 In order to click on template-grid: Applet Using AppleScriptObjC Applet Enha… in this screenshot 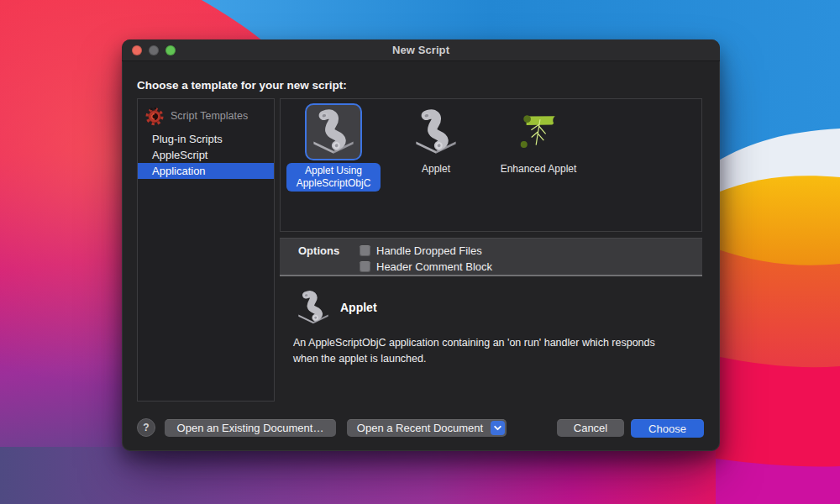, I will do `click(491, 165)`.